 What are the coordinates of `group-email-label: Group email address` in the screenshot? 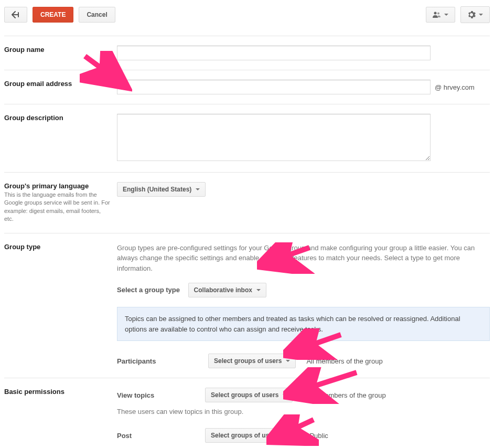 It's located at (58, 84).